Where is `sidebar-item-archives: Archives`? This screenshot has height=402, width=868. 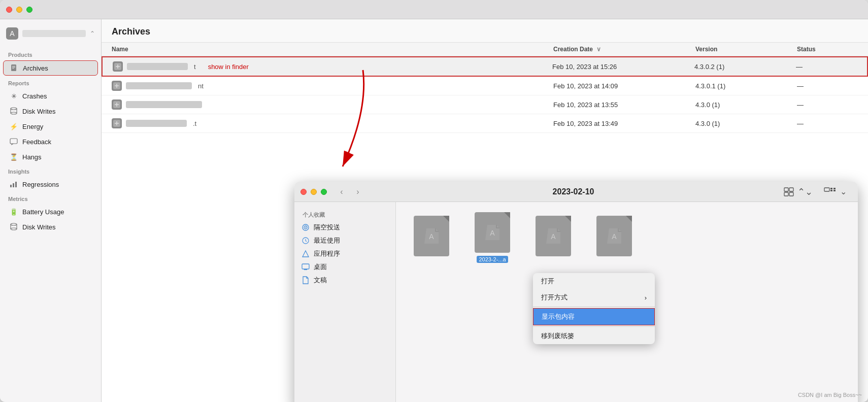 sidebar-item-archives: Archives is located at coordinates (51, 68).